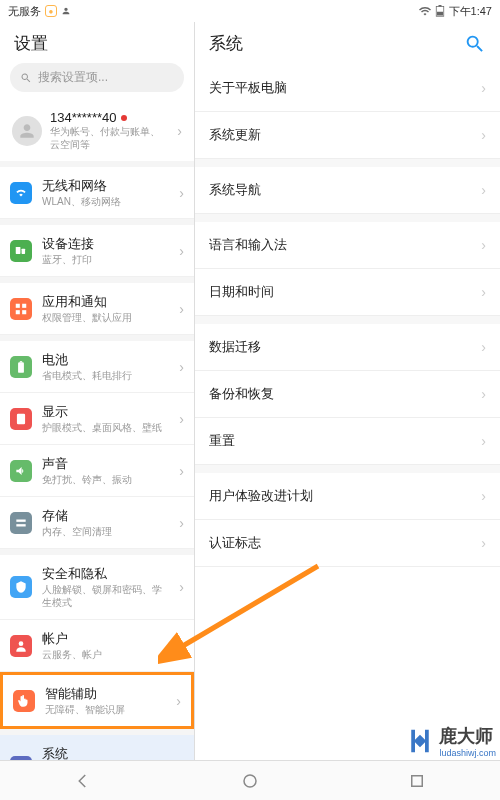  I want to click on system-item: 系统更新›, so click(348, 136).